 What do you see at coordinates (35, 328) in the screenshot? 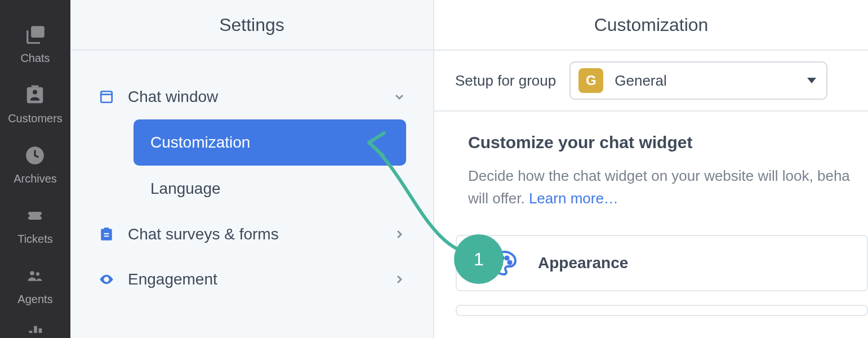
I see `rail-item-more` at bounding box center [35, 328].